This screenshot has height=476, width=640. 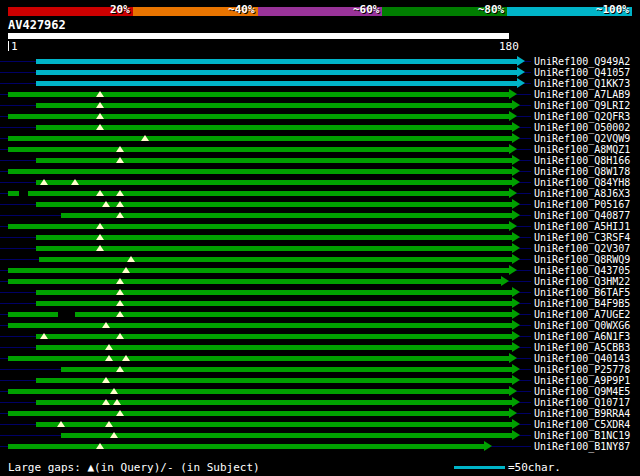 I want to click on hit-label: UniRef100_P25778, so click(x=582, y=370).